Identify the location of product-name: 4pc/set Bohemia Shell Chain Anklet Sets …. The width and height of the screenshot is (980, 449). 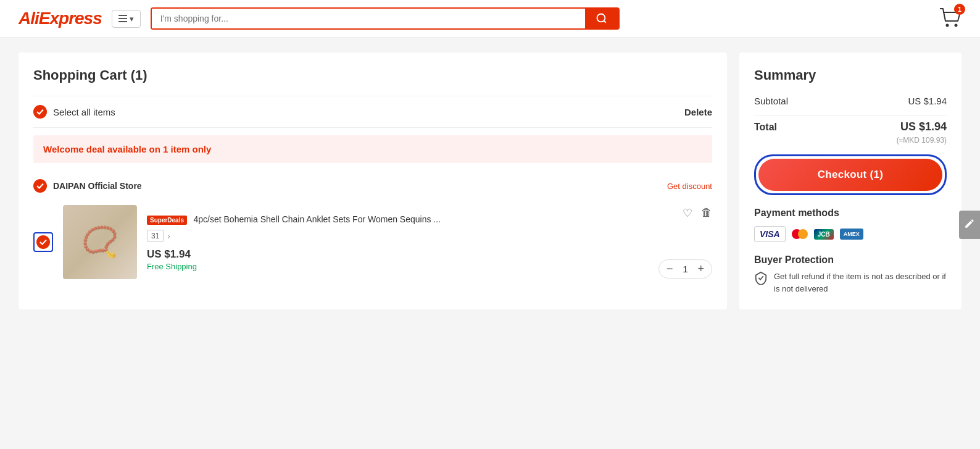
(317, 219).